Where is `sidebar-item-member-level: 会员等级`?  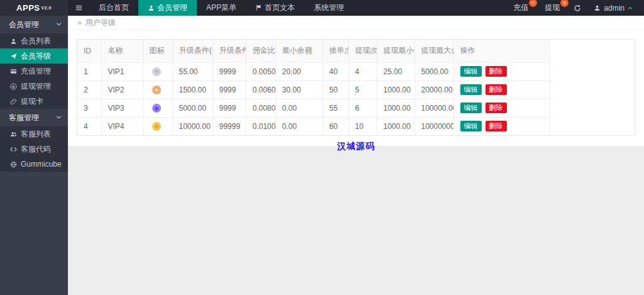 sidebar-item-member-level: 会员等级 is located at coordinates (34, 56).